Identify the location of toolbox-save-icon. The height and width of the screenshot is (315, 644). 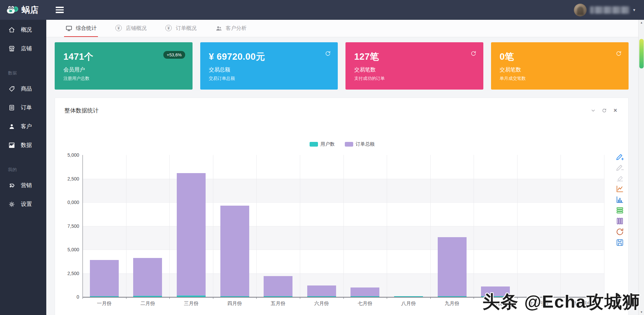
(620, 243).